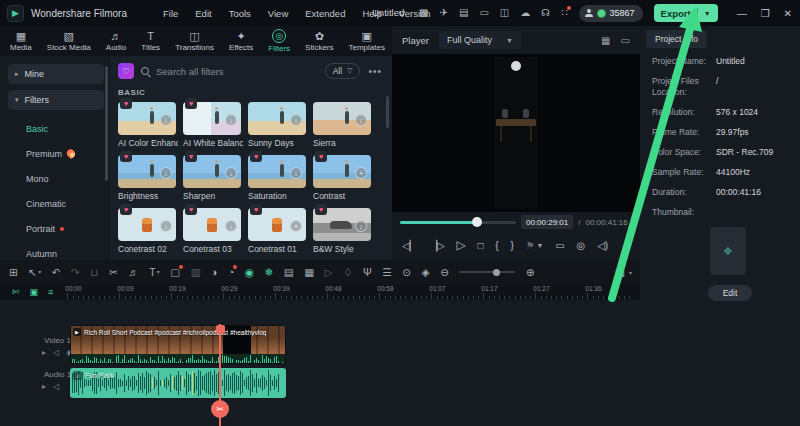  I want to click on tab-media: ▦Media, so click(21, 41).